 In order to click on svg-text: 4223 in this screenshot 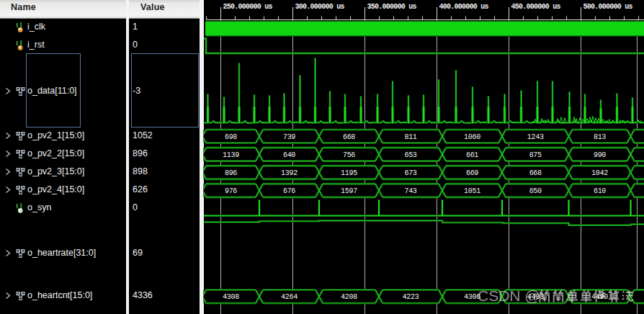, I will do `click(411, 297)`.